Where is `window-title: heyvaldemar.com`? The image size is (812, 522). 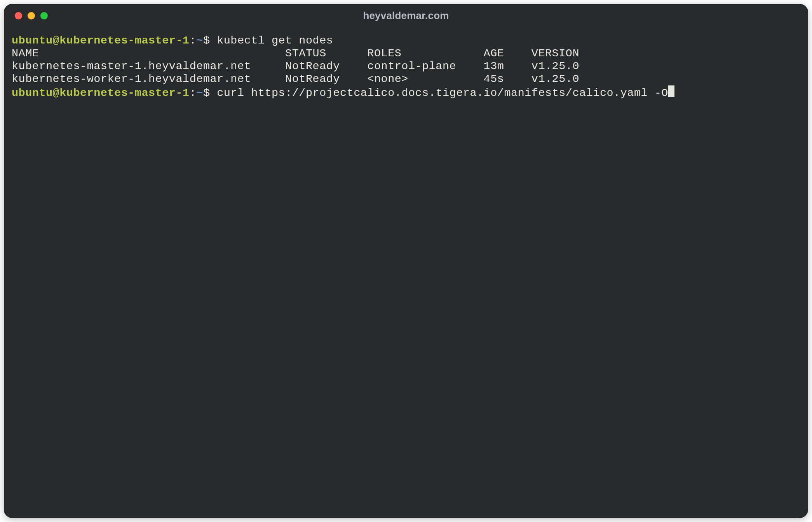 window-title: heyvaldemar.com is located at coordinates (406, 16).